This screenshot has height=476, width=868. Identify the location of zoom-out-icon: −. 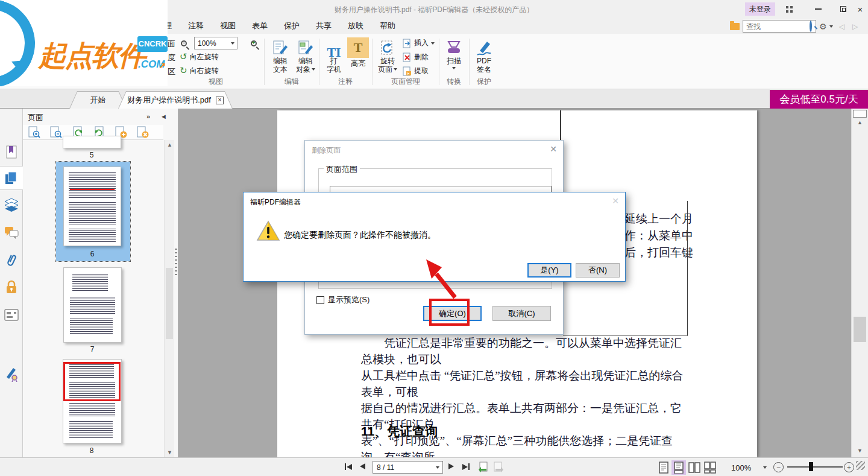
(184, 43).